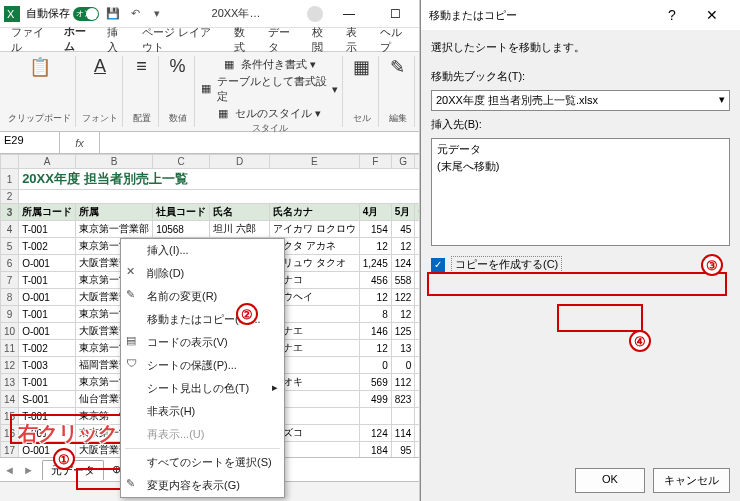 The image size is (740, 501). Describe the element at coordinates (100, 92) in the screenshot. I see `group-font: Aフォント` at that location.